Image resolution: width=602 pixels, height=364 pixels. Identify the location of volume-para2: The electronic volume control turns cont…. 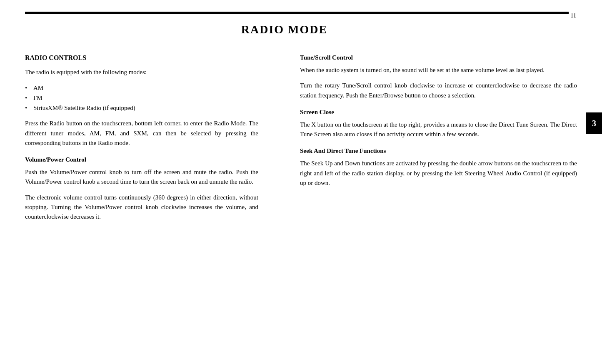
(142, 207).